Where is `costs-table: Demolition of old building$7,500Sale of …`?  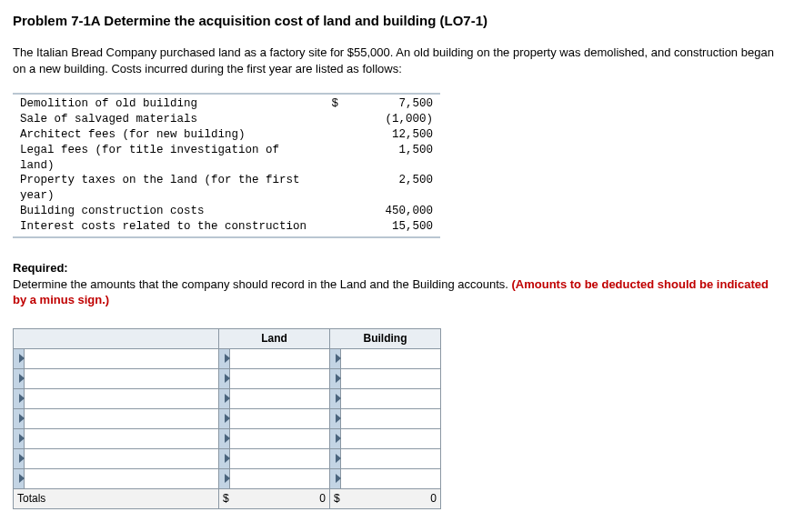
costs-table: Demolition of old building$7,500Sale of … is located at coordinates (226, 166).